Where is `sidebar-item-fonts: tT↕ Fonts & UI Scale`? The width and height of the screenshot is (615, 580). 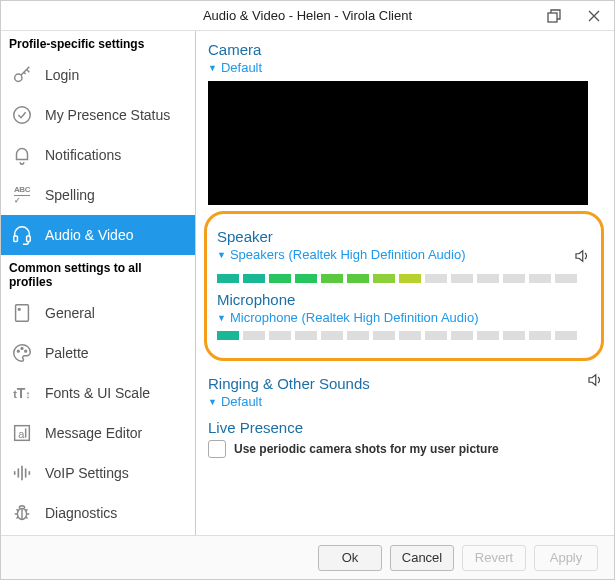 sidebar-item-fonts: tT↕ Fonts & UI Scale is located at coordinates (98, 393).